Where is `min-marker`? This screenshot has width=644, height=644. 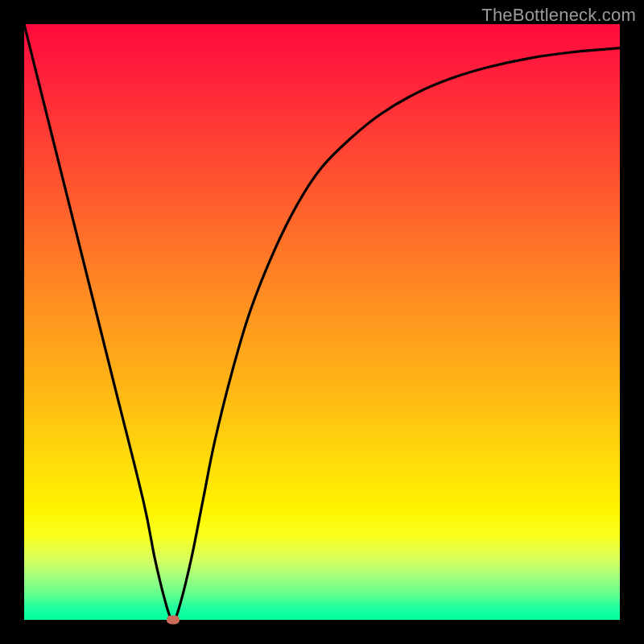 min-marker is located at coordinates (173, 620).